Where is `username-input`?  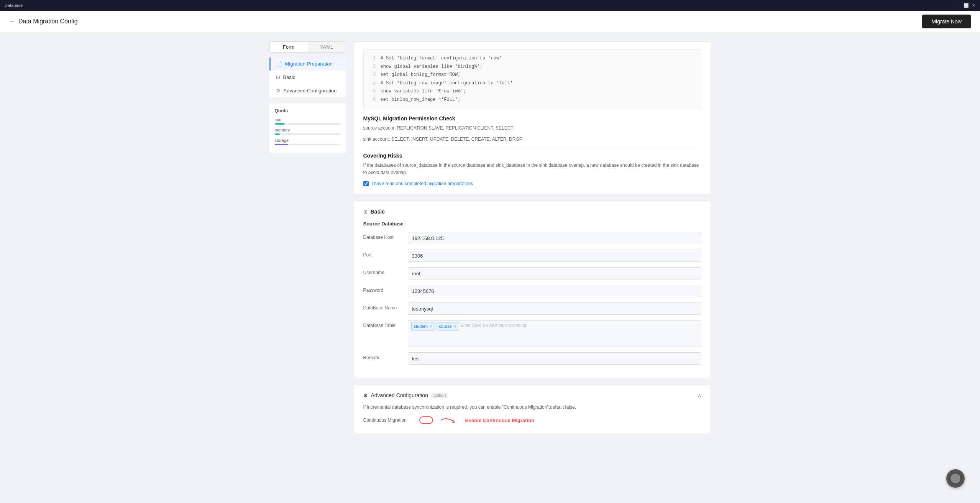 username-input is located at coordinates (555, 273).